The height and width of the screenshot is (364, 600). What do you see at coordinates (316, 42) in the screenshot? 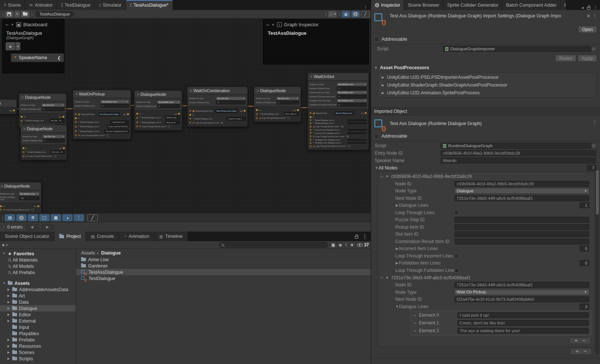
I see `graph-inspector-panel: ═ ▼ i Graph Inspector TestAssDialogue` at bounding box center [316, 42].